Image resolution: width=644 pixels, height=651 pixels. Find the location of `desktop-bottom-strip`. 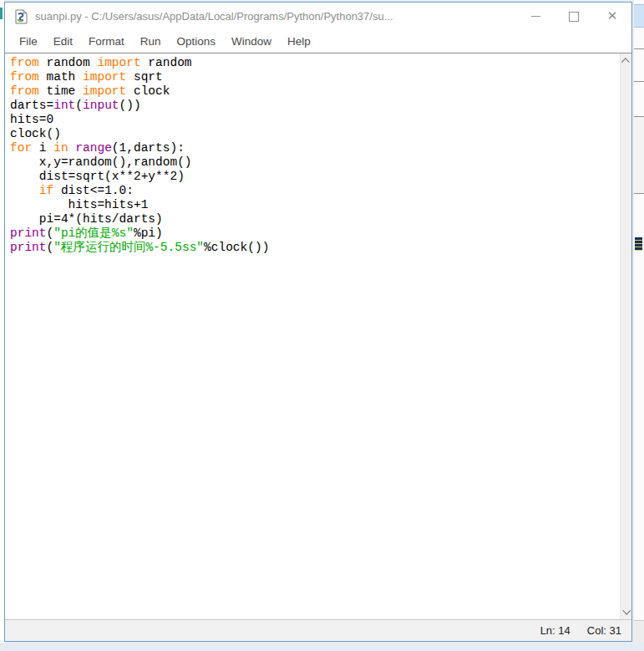

desktop-bottom-strip is located at coordinates (322, 647).